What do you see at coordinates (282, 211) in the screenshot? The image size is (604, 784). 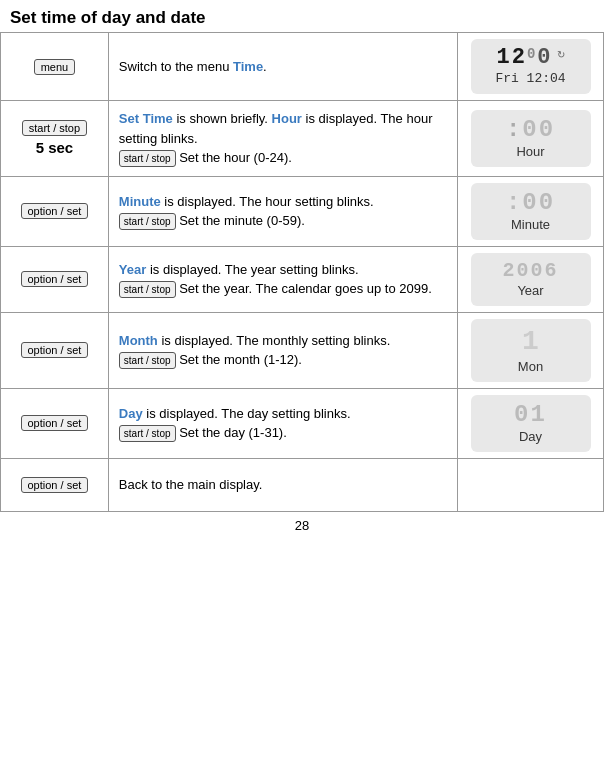 I see `text-cell-minute: Minute is displayed. The hour setting bl…` at bounding box center [282, 211].